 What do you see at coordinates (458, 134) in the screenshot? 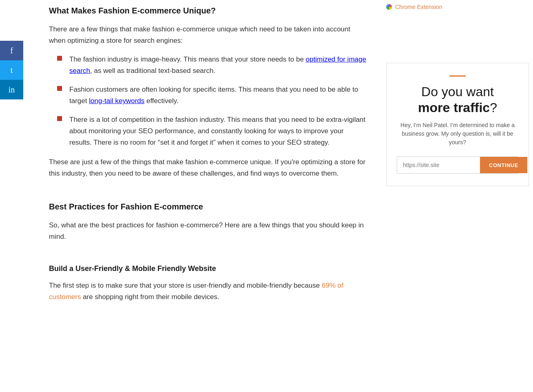
I see `widget-description: Hey, I’m Neil Patel. I’m determined to m…` at bounding box center [458, 134].